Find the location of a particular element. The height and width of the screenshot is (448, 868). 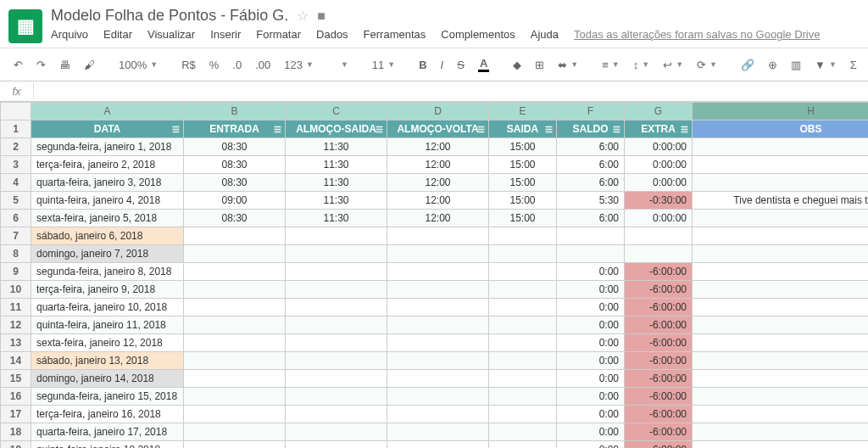

cell: 6:00 is located at coordinates (591, 183).